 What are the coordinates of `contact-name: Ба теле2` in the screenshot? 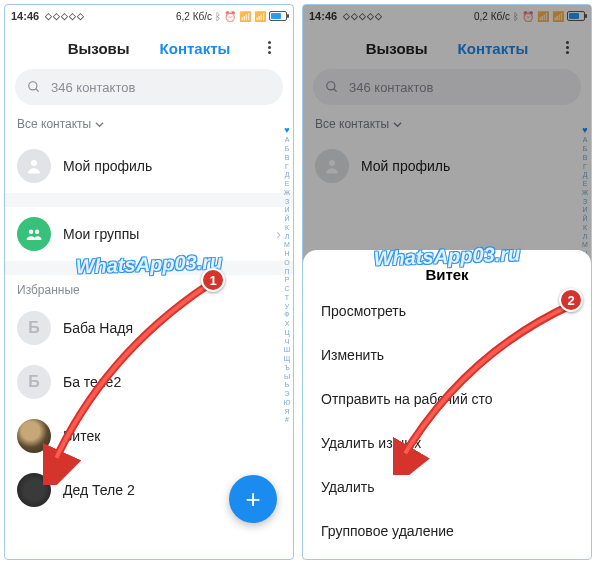 It's located at (172, 382).